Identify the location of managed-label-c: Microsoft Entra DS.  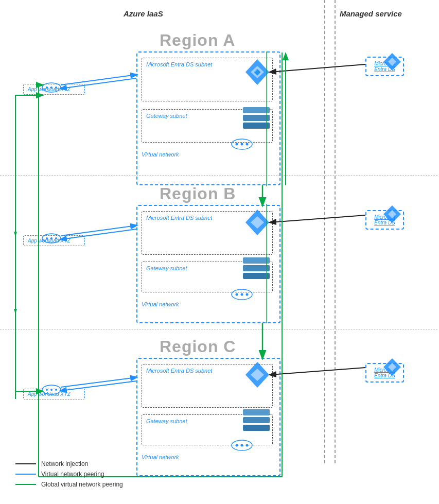
(385, 373).